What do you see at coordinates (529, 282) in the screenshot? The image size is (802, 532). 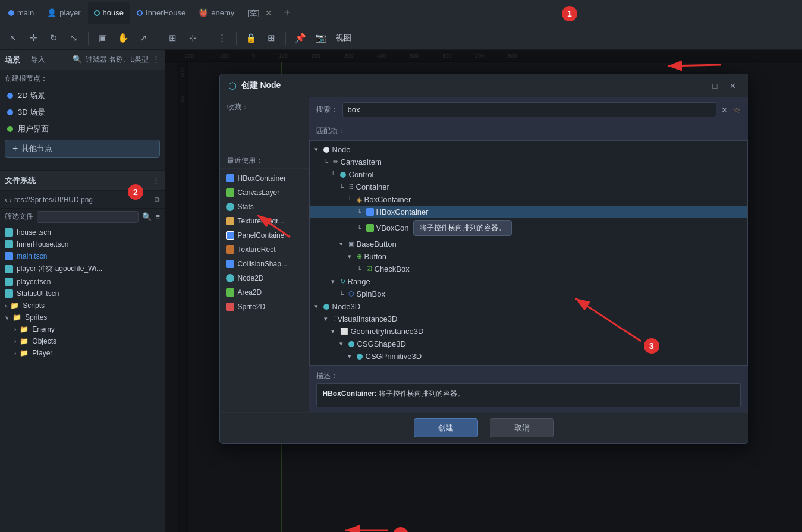 I see `tree-node-Range: ▾ ↻ Range` at bounding box center [529, 282].